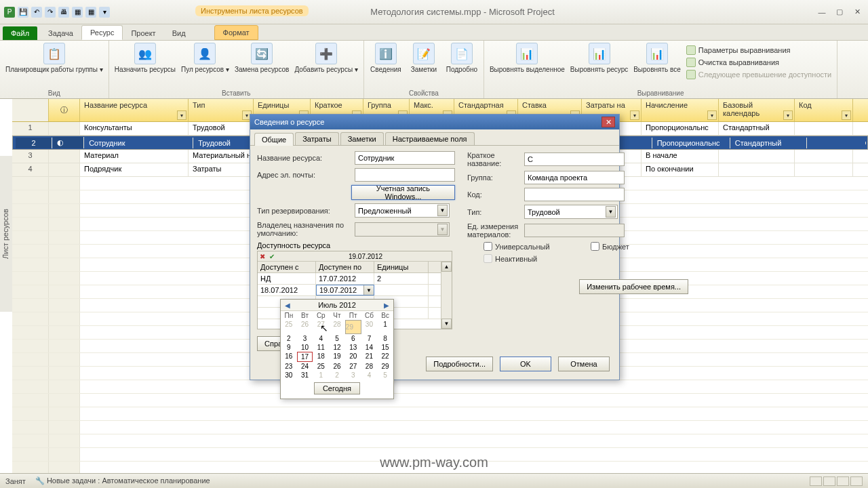  I want to click on calendar-day: 9, so click(289, 347).